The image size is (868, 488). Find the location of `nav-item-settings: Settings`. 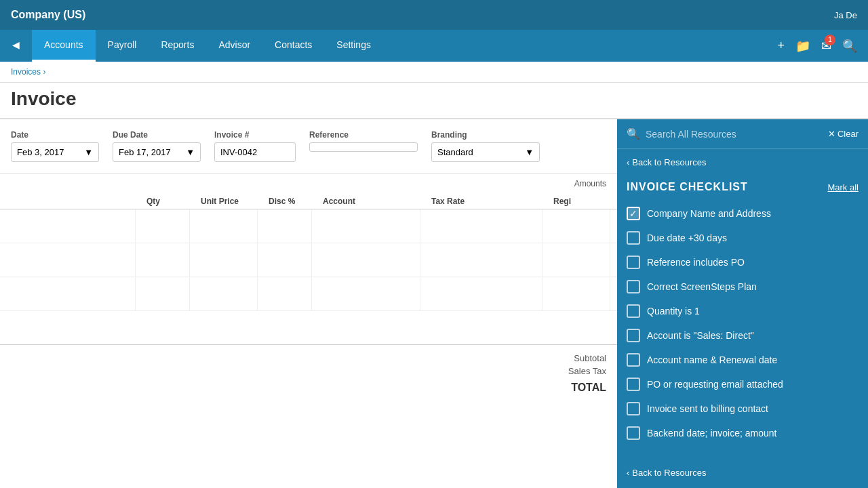

nav-item-settings: Settings is located at coordinates (354, 46).